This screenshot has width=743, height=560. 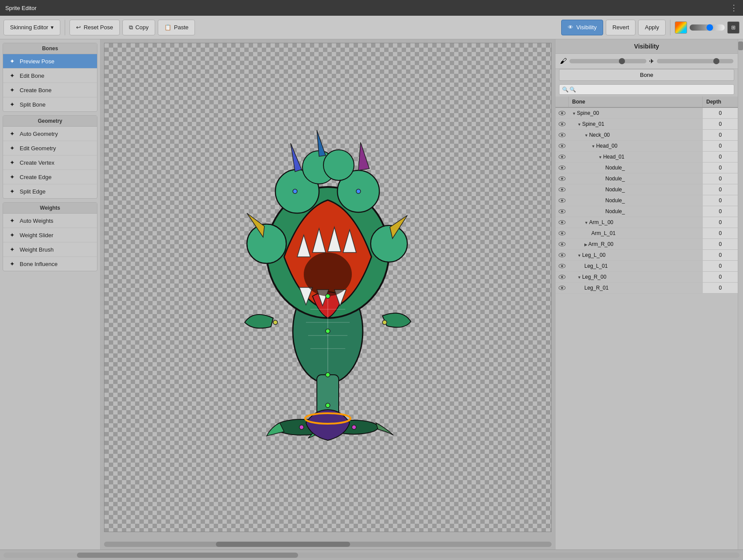 What do you see at coordinates (50, 134) in the screenshot?
I see `sidebar-item-auto-geometry: ✦ Auto Geometry` at bounding box center [50, 134].